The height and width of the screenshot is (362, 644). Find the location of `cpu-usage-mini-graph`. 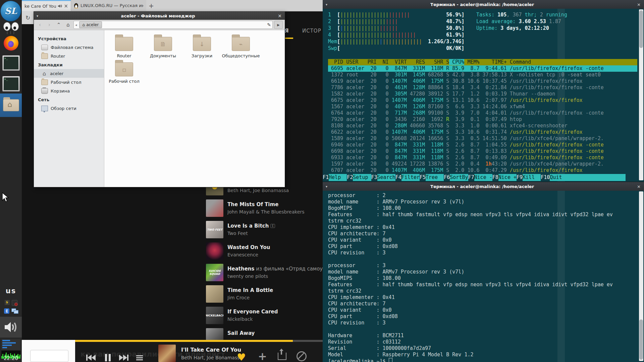

cpu-usage-mini-graph is located at coordinates (11, 345).